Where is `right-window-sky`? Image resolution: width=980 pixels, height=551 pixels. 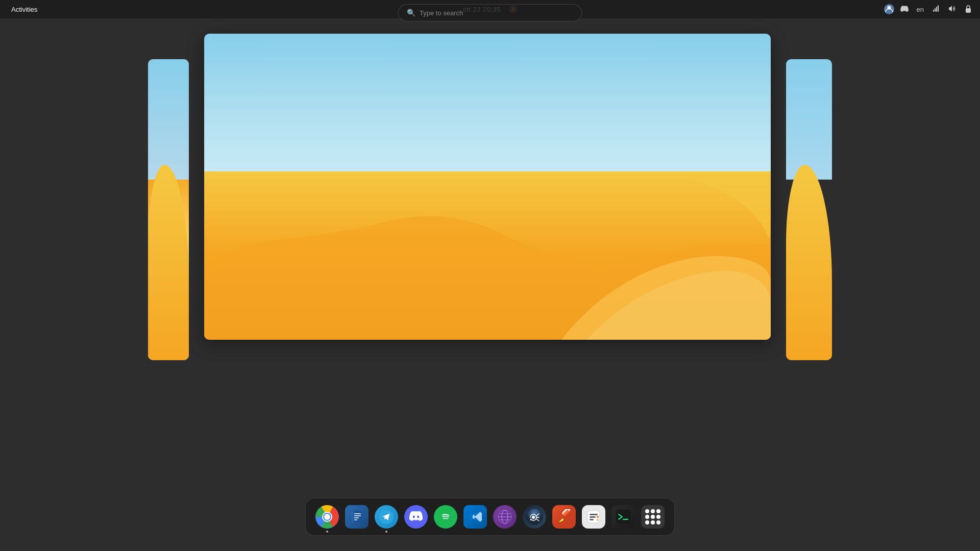
right-window-sky is located at coordinates (809, 119).